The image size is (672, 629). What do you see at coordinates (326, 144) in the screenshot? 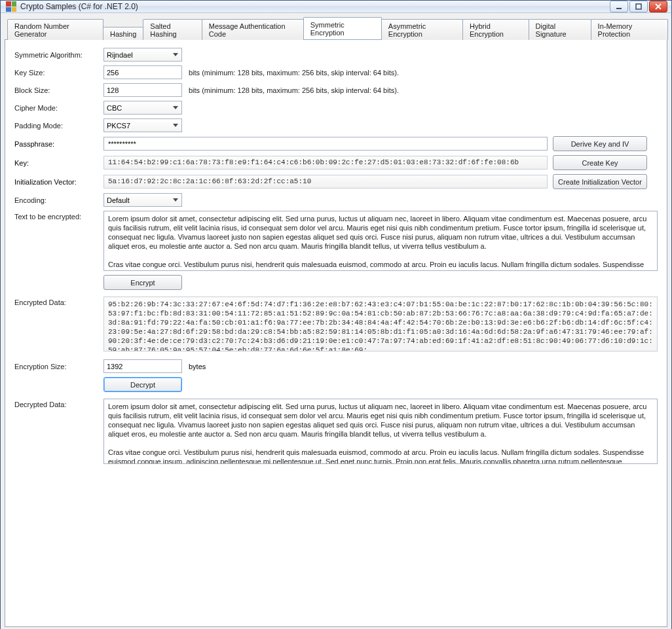
I see `passphrase-input` at bounding box center [326, 144].